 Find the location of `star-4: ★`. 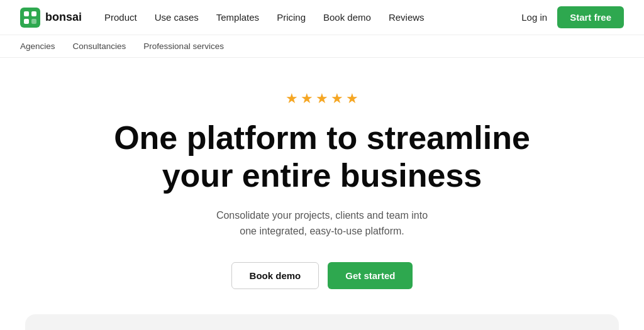

star-4: ★ is located at coordinates (337, 99).